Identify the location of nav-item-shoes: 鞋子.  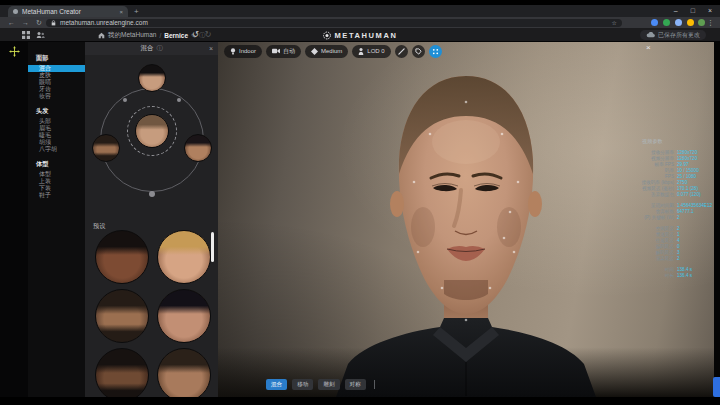
(56, 196).